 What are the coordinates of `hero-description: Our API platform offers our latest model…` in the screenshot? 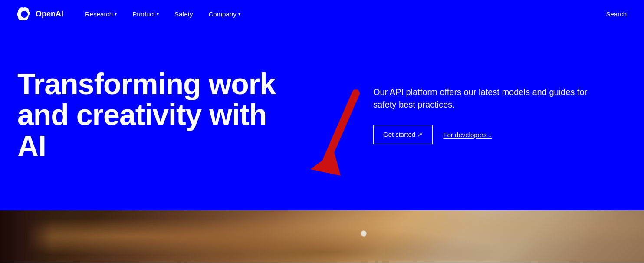 It's located at (484, 99).